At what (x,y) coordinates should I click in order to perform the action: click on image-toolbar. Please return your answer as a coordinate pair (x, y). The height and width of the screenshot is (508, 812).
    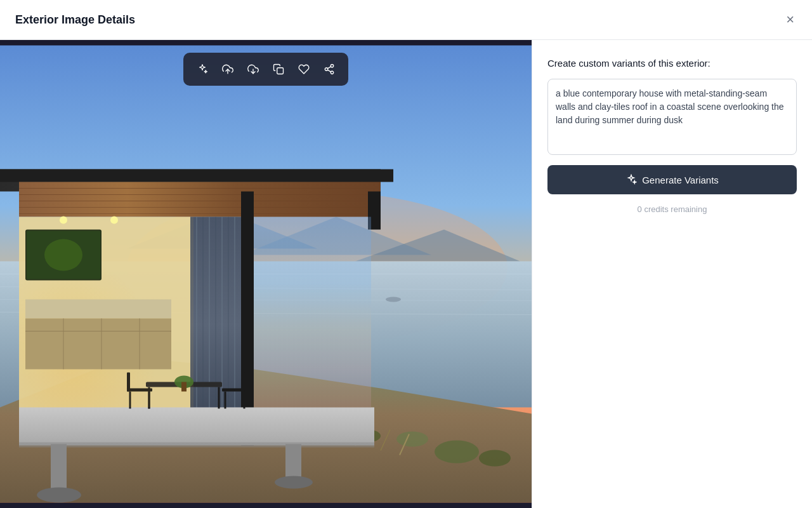
    Looking at the image, I should click on (266, 69).